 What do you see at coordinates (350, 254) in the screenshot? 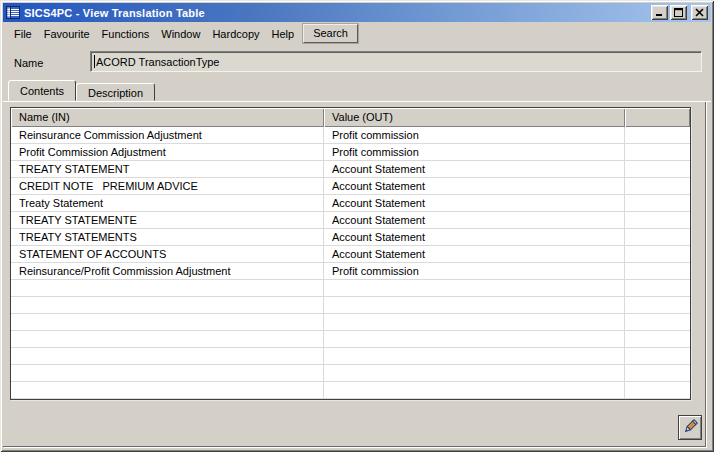
I see `table-row: STATEMENT OF ACCOUNTS Account Statement` at bounding box center [350, 254].